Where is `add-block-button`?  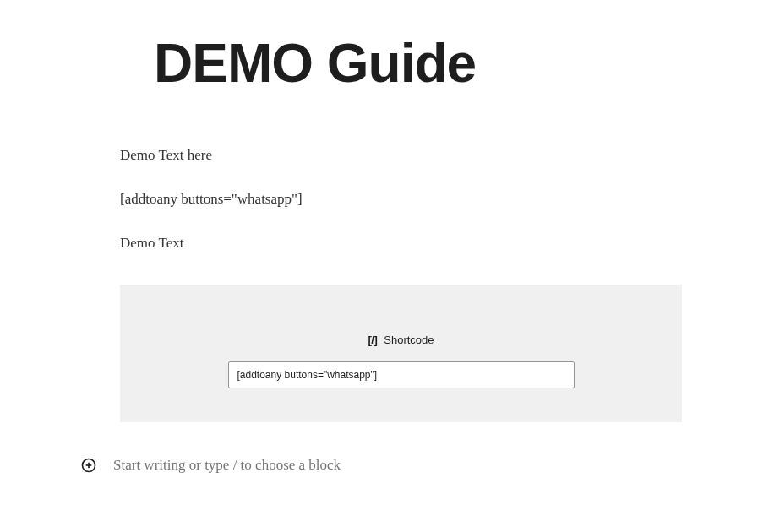 add-block-button is located at coordinates (89, 465).